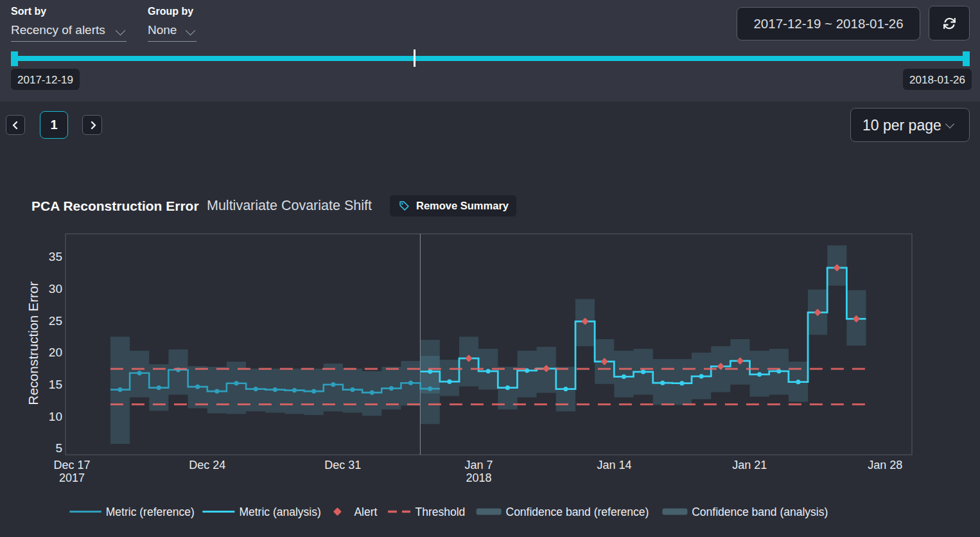  What do you see at coordinates (55, 352) in the screenshot?
I see `svg-text: 20` at bounding box center [55, 352].